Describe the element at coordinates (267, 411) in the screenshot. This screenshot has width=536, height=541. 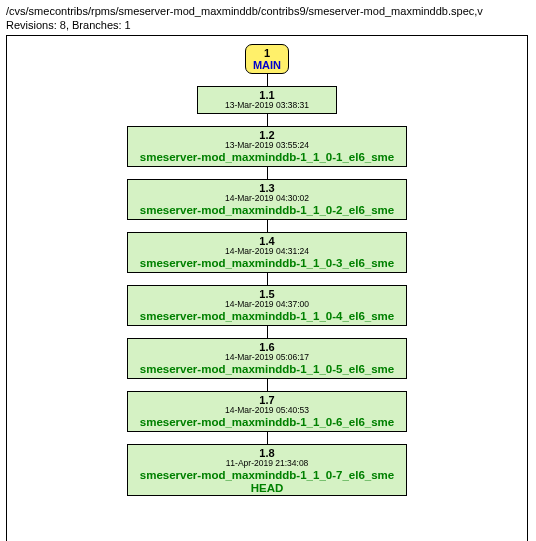
I see `rev-date: 14-Mar-2019 05:40:53` at that location.